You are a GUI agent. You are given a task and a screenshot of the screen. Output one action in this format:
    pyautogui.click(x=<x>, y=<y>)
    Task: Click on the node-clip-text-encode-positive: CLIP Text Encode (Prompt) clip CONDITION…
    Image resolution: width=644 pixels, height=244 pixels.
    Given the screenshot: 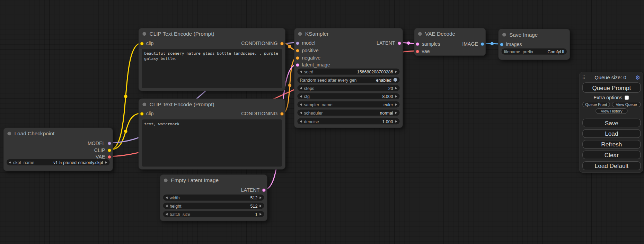 What is the action you would take?
    pyautogui.click(x=212, y=60)
    